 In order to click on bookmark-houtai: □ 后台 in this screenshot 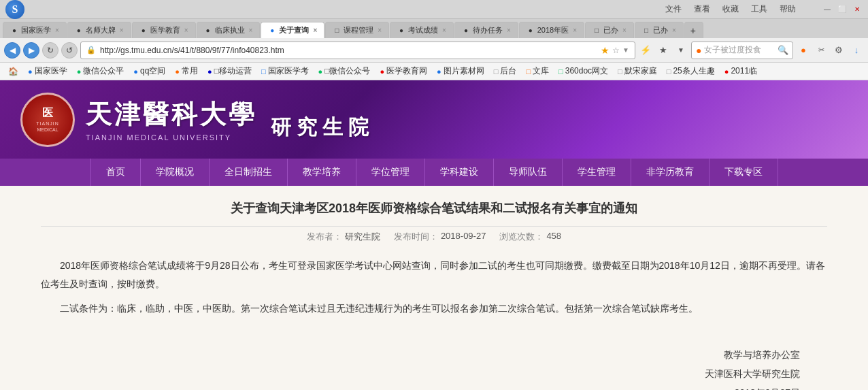, I will do `click(505, 71)`.